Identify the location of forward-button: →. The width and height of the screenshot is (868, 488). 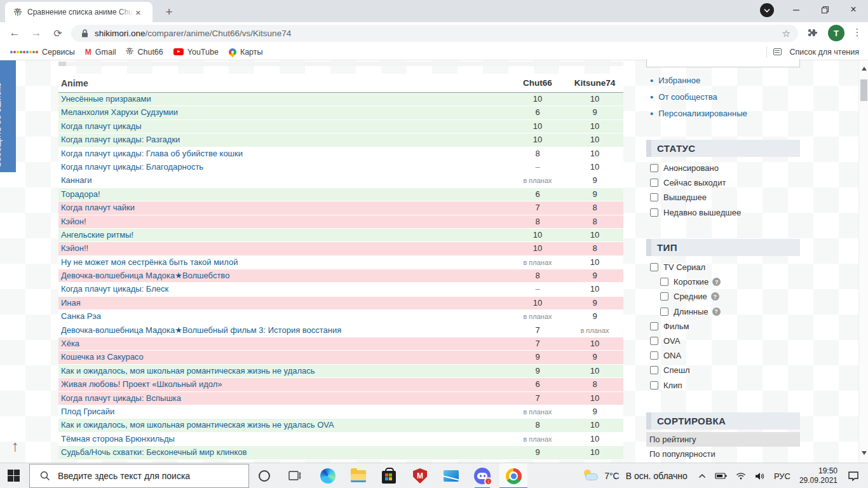
(36, 33).